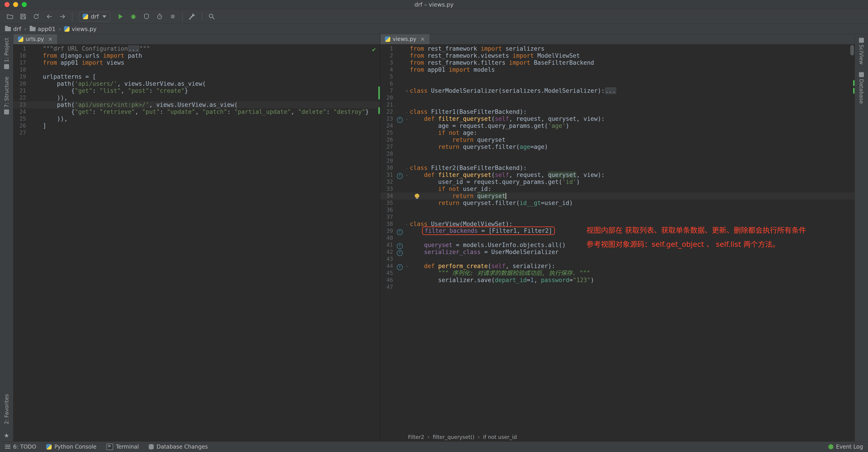  I want to click on run-configuration-select: drf, so click(94, 17).